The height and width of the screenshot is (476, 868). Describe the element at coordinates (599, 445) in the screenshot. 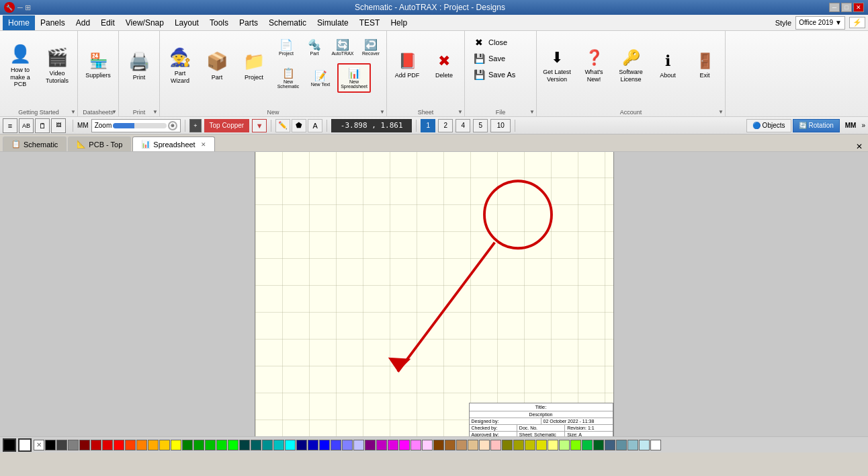

I see `swatch-darkgreen2` at that location.